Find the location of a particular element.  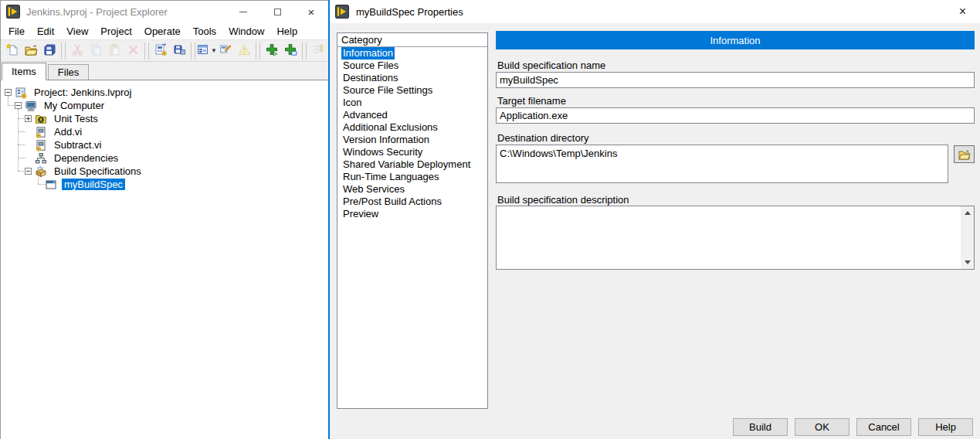

destination-directory-input: C:\Windows\Temp\Jenkins is located at coordinates (722, 164).